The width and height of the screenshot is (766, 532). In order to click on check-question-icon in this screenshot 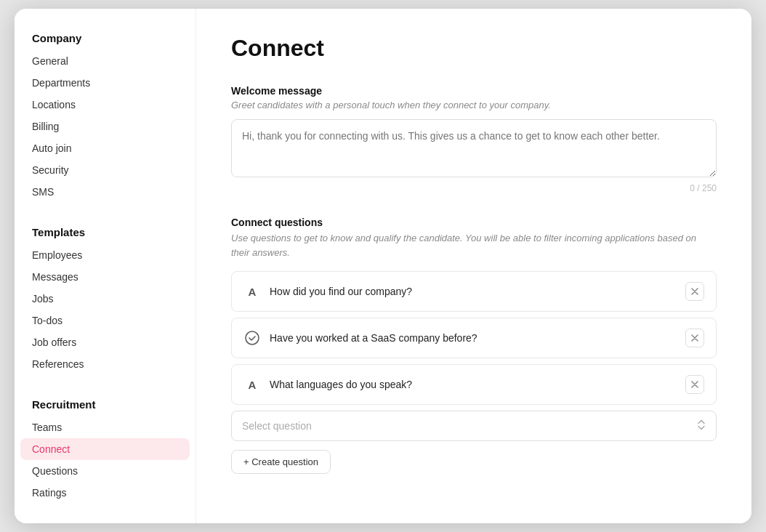, I will do `click(252, 338)`.